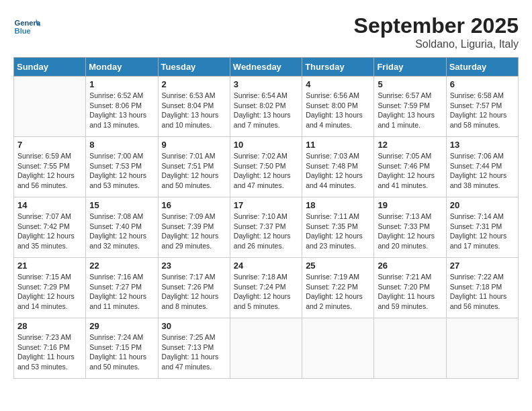 Image resolution: width=532 pixels, height=411 pixels. What do you see at coordinates (339, 67) in the screenshot?
I see `header-thursday: Thursday` at bounding box center [339, 67].